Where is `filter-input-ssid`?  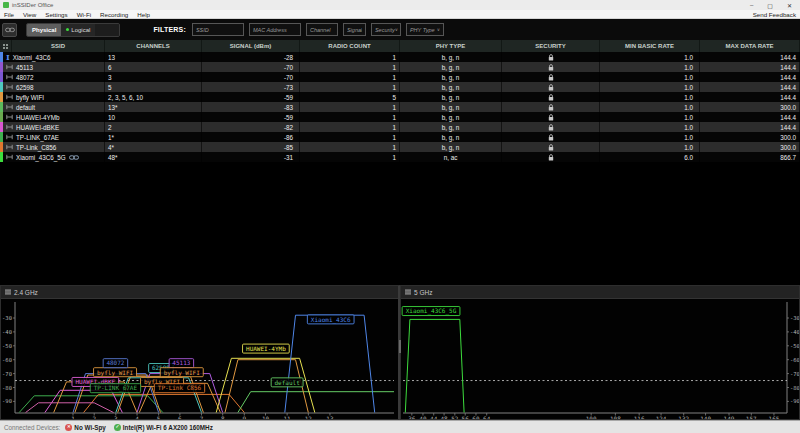
filter-input-ssid is located at coordinates (218, 30).